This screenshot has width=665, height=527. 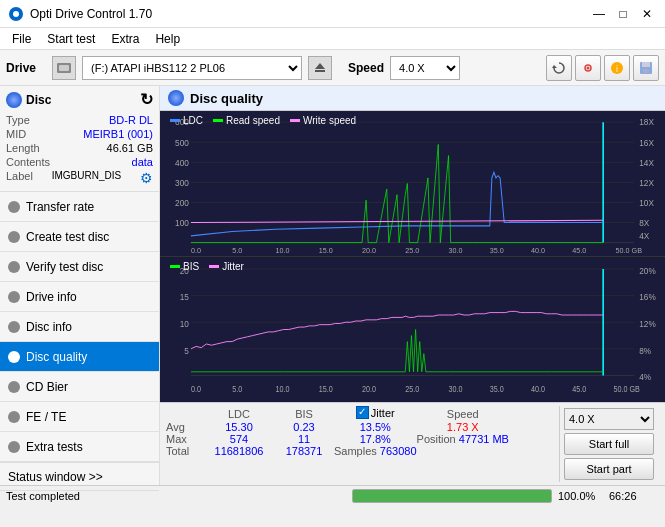 I want to click on disc-section-title: Disc, so click(x=38, y=100).